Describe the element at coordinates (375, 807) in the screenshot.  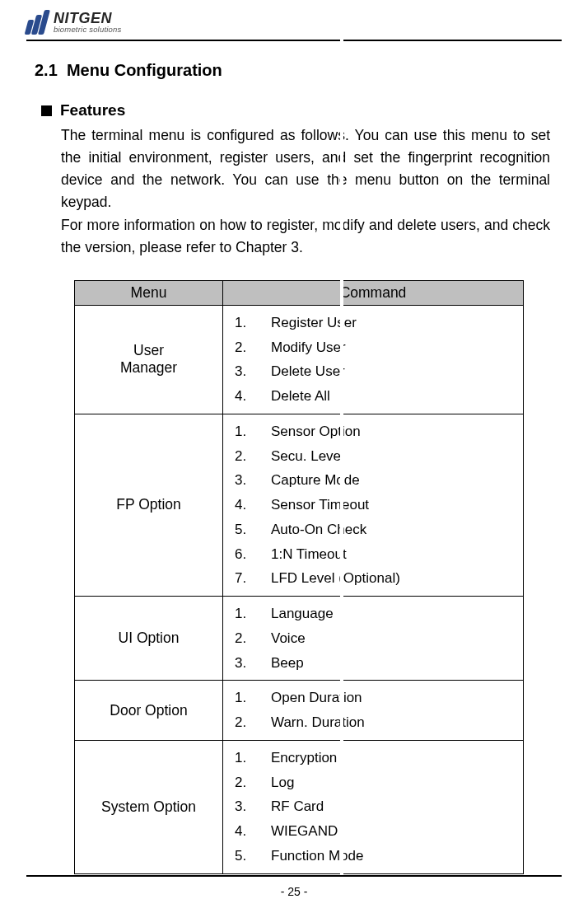
I see `list-item: RF Card` at that location.